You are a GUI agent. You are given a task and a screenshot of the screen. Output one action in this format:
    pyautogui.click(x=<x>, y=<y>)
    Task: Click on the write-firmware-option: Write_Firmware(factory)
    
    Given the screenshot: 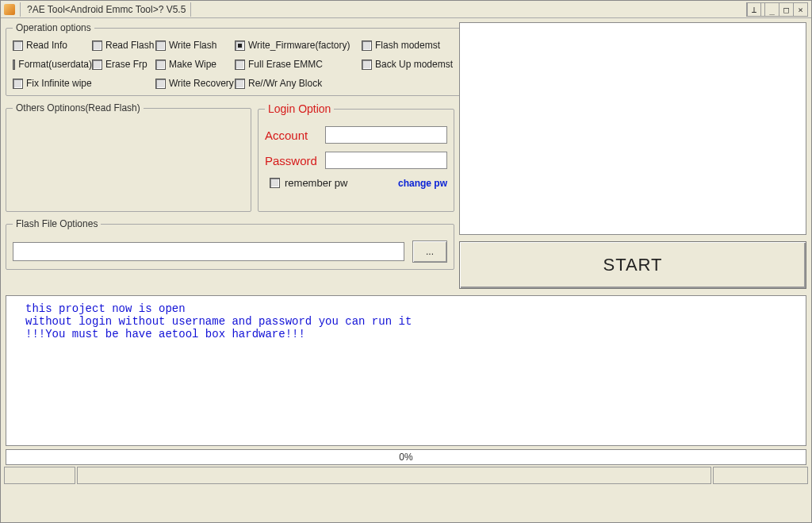 What is the action you would take?
    pyautogui.click(x=298, y=45)
    